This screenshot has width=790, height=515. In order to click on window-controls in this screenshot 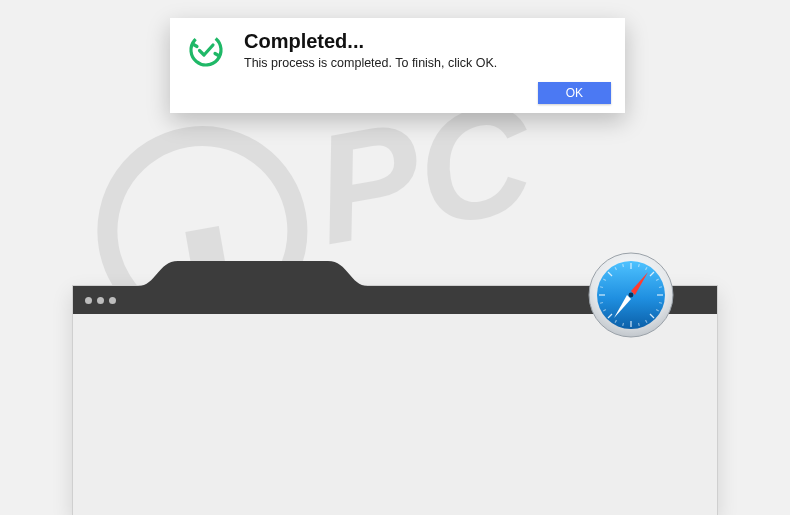, I will do `click(100, 300)`.